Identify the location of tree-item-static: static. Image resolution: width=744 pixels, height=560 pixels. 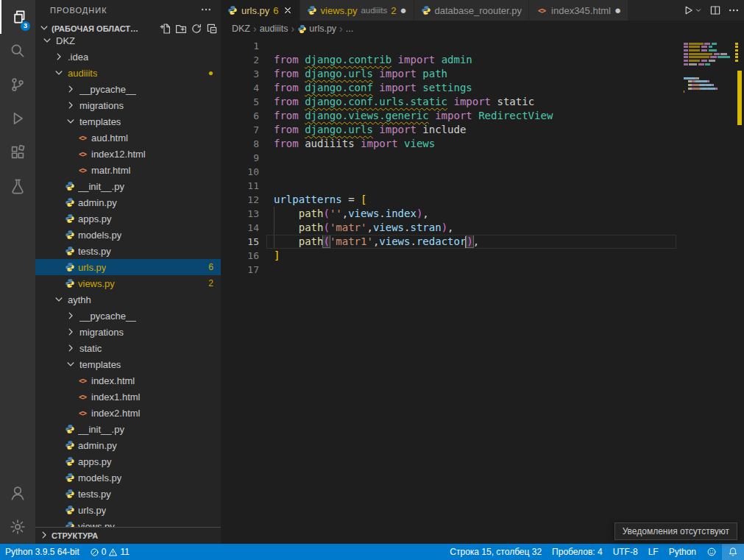
(128, 348).